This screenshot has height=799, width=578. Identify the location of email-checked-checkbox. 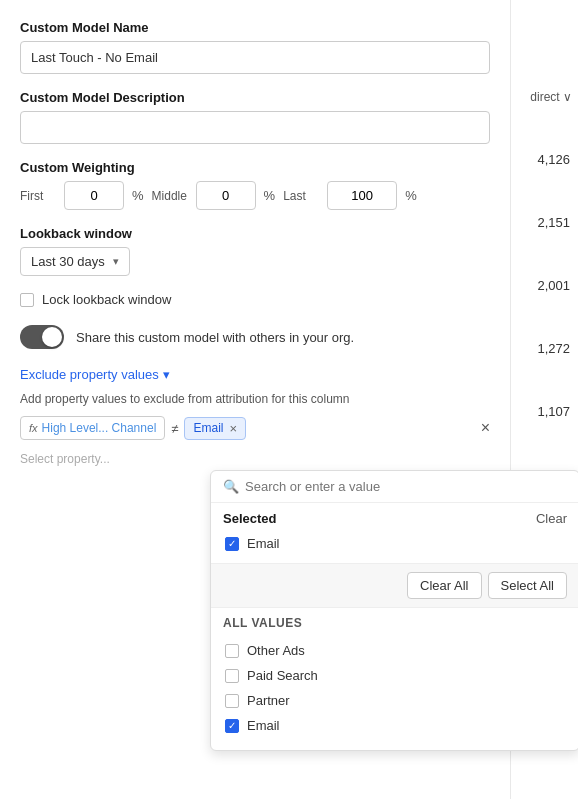
(232, 544).